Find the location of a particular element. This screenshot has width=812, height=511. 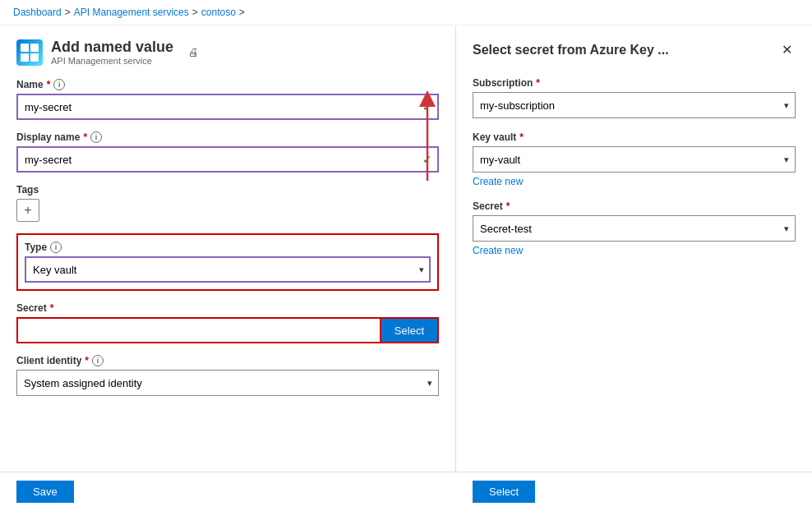

name-info-icon: i is located at coordinates (59, 85).